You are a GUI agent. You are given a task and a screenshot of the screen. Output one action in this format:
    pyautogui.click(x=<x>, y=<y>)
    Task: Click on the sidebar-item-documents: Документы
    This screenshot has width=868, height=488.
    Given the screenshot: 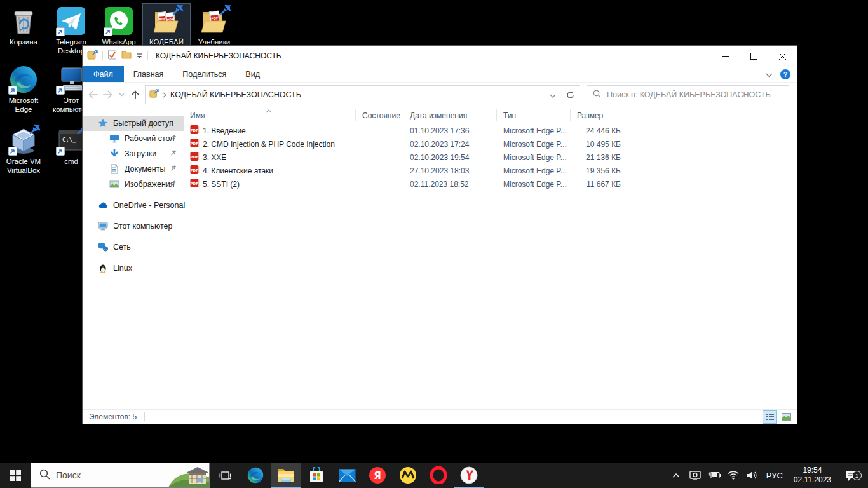 What is the action you would take?
    pyautogui.click(x=133, y=169)
    